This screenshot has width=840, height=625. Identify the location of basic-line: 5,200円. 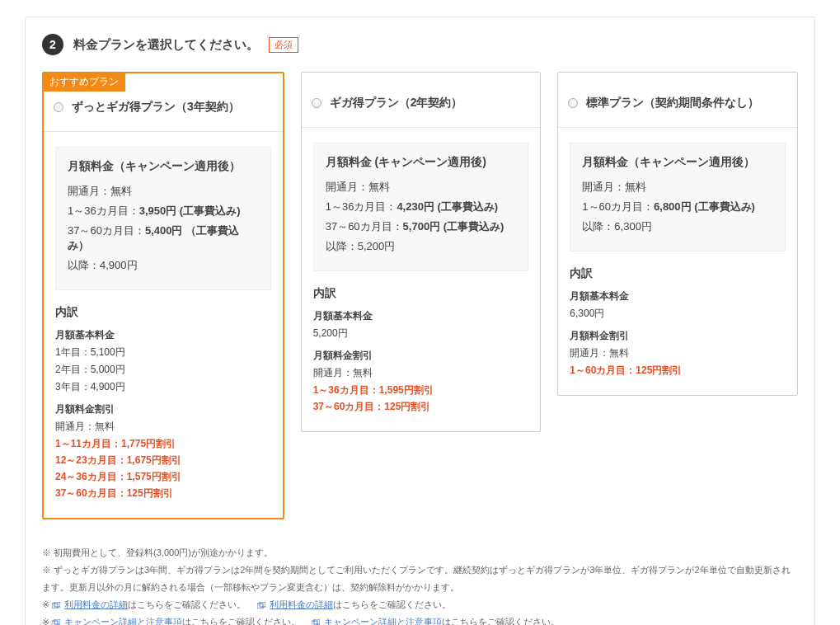
(421, 333).